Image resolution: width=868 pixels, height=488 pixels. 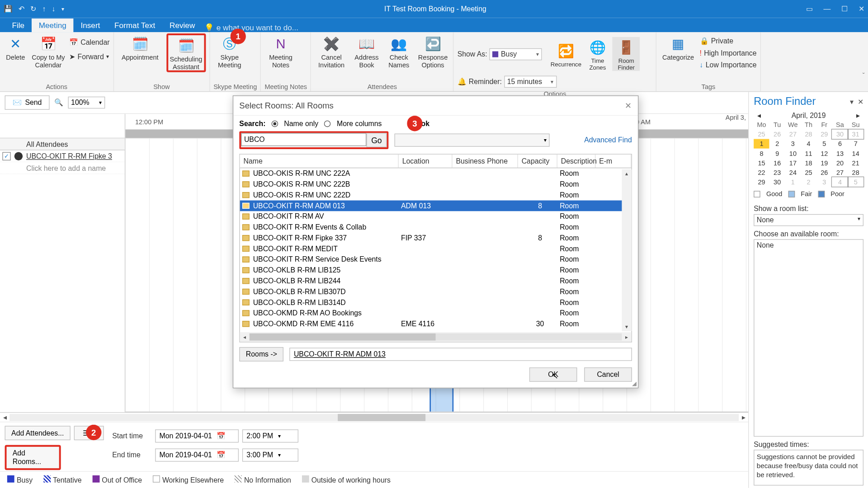 I want to click on room-row: UBCO-OKLB R-RM LIB125Room, so click(x=436, y=270).